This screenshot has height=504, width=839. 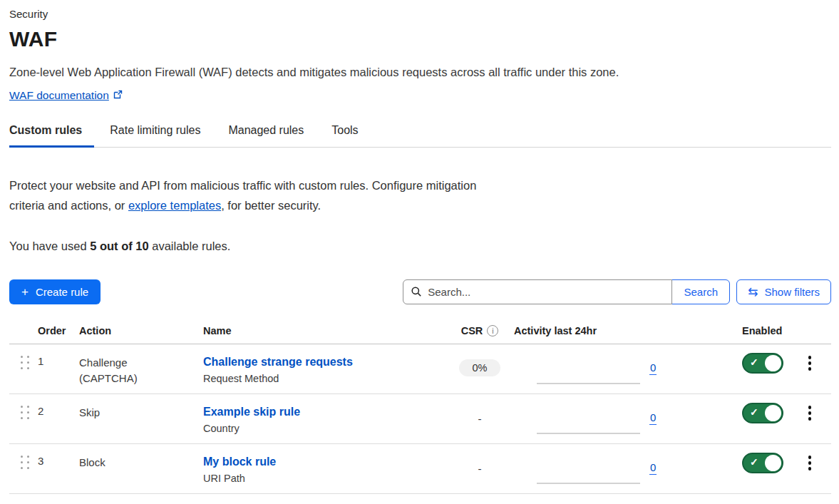 I want to click on external-link-icon, so click(x=118, y=96).